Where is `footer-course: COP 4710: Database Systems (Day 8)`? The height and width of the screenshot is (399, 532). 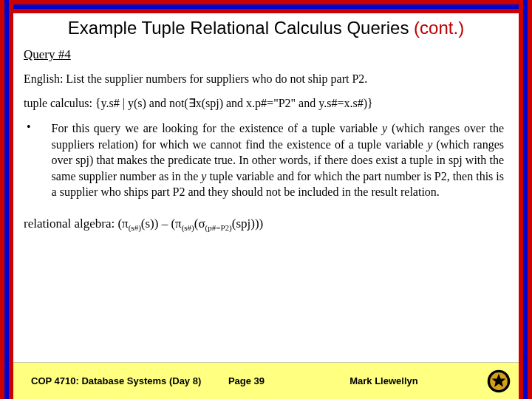 footer-course: COP 4710: Database Systems (Day 8) is located at coordinates (130, 381).